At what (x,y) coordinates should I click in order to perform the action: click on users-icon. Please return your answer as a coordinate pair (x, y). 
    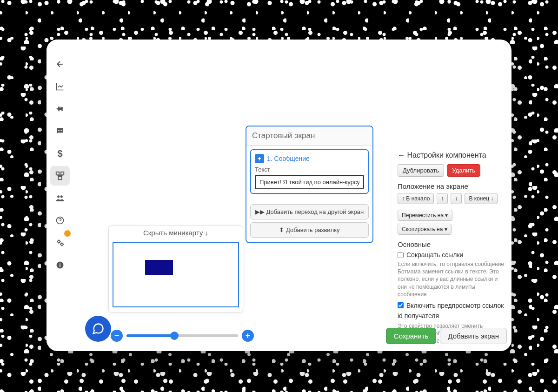
    Looking at the image, I should click on (60, 198).